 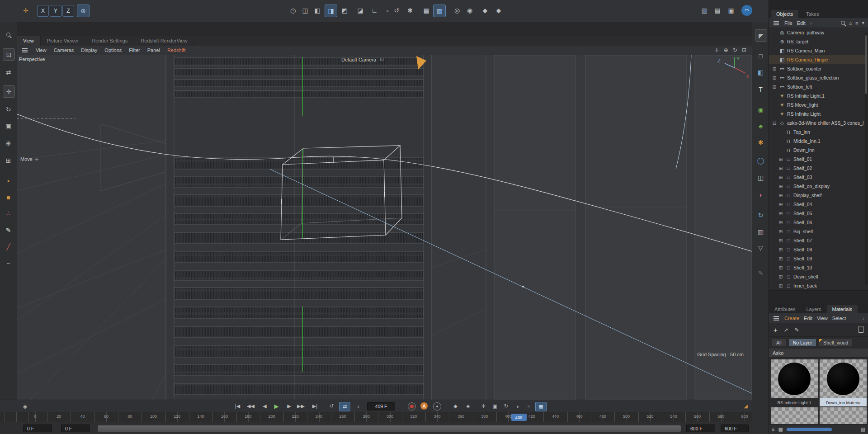 I want to click on detail-view-icon: ▤, so click(x=863, y=429).